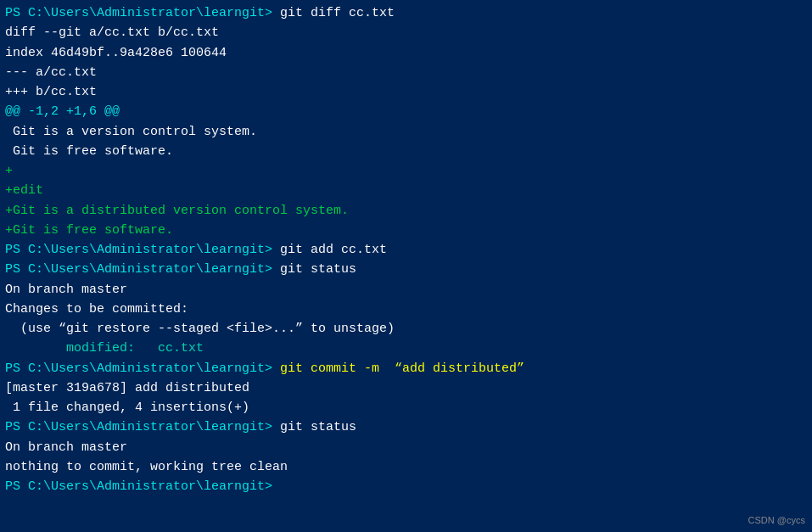 Image resolution: width=812 pixels, height=532 pixels. What do you see at coordinates (406, 32) in the screenshot?
I see `terminal-line-l2: diff --git a/cc.txt b/cc.txt` at bounding box center [406, 32].